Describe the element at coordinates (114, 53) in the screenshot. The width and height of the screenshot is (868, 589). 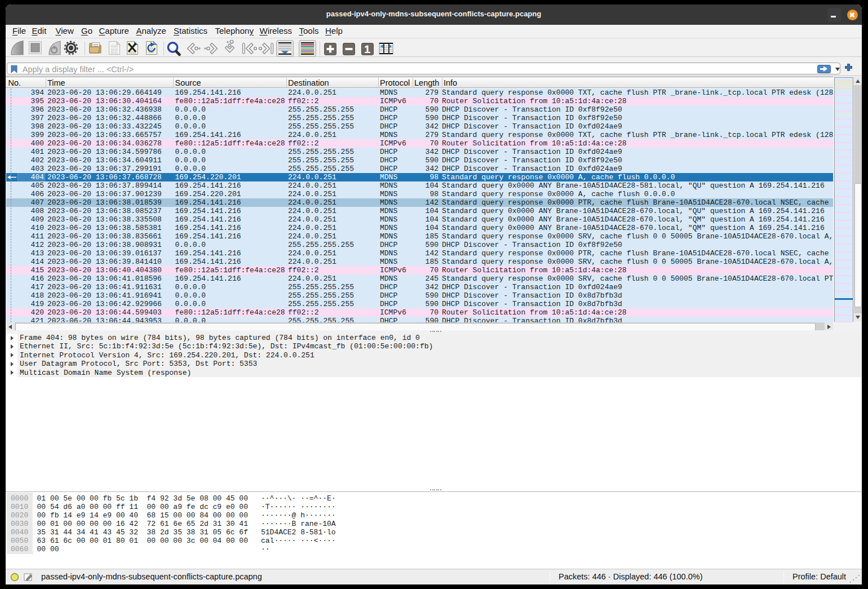
I see `svg-text: 0111` at that location.